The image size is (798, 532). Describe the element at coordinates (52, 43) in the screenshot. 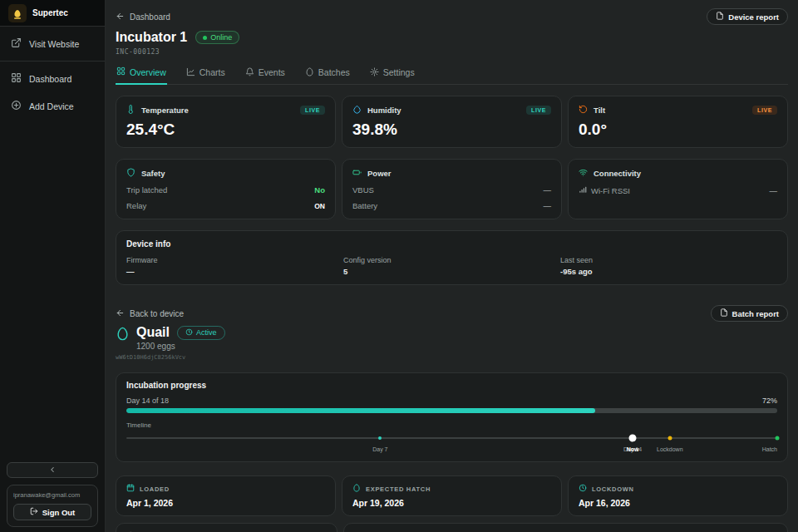

I see `sidebar-item-visit-website: Visit Website` at that location.